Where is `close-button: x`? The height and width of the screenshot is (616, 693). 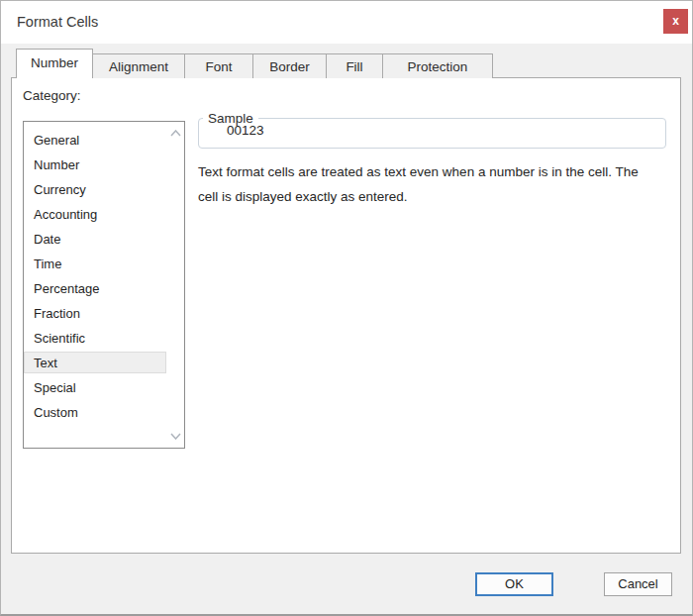
close-button: x is located at coordinates (675, 22).